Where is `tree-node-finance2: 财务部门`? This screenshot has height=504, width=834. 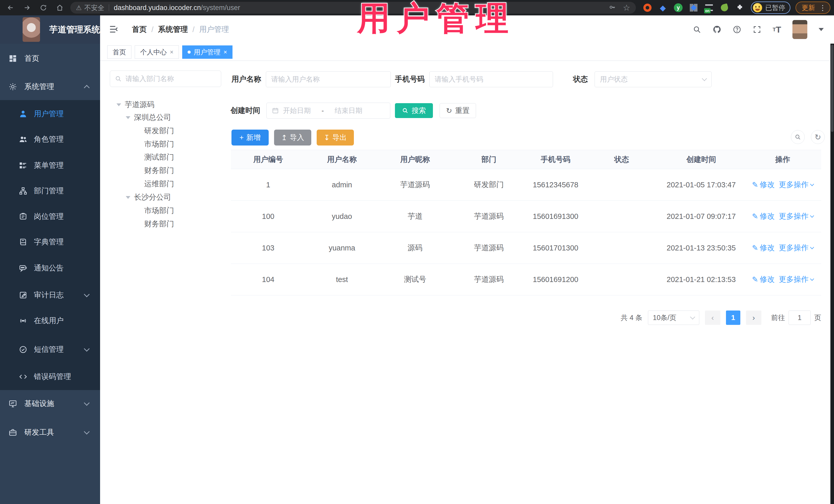
tree-node-finance2: 财务部门 is located at coordinates (159, 224).